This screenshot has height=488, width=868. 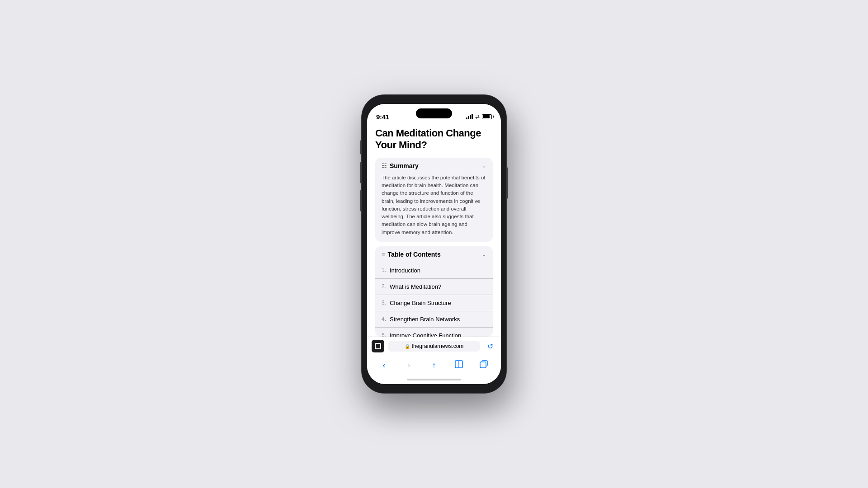 I want to click on volume-down-button, so click(x=361, y=201).